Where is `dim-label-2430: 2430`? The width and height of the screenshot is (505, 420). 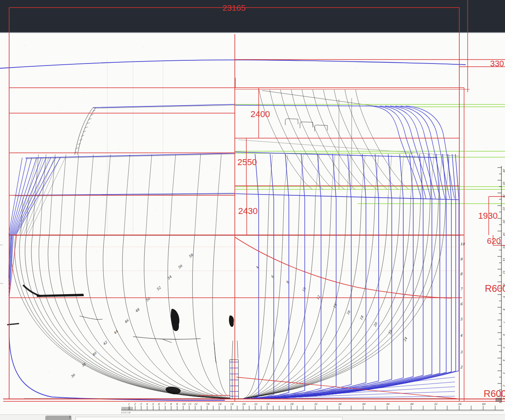
dim-label-2430: 2430 is located at coordinates (248, 211).